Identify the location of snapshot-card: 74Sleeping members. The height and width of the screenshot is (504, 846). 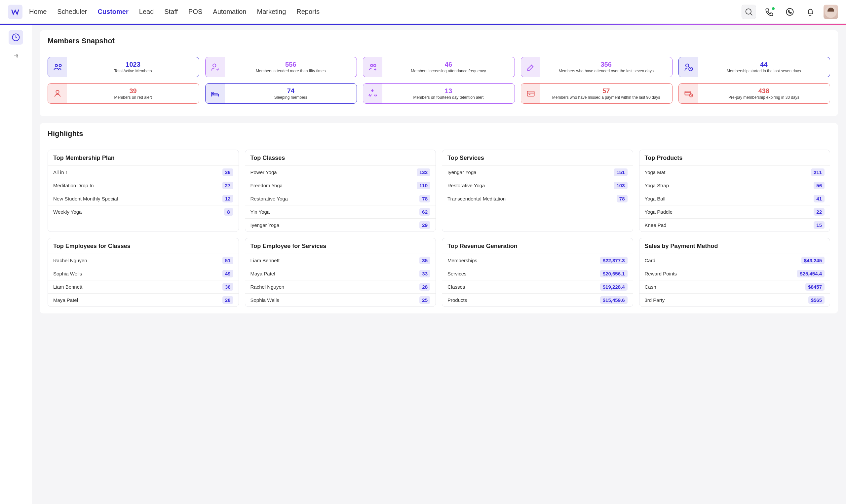
(281, 93).